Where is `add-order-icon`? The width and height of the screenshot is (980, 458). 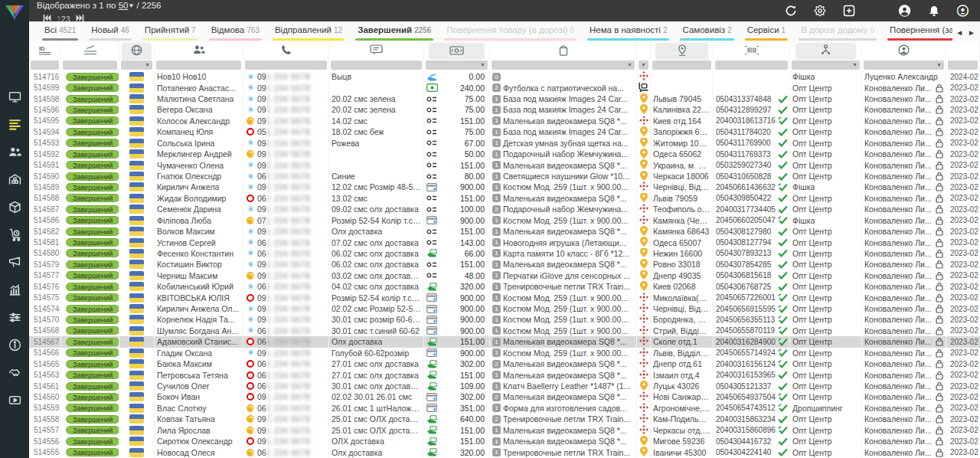 add-order-icon is located at coordinates (848, 11).